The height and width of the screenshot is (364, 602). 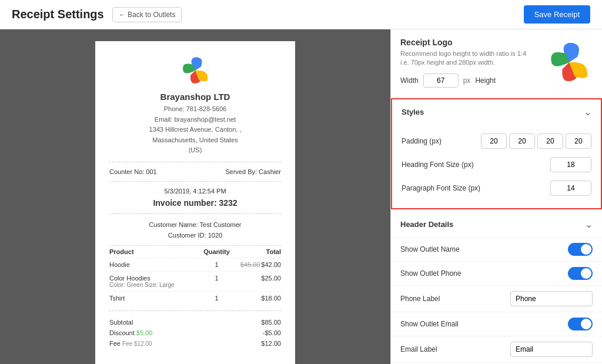 What do you see at coordinates (195, 343) in the screenshot?
I see `summary-fee: Fee Fee $12.00 $12.00` at bounding box center [195, 343].